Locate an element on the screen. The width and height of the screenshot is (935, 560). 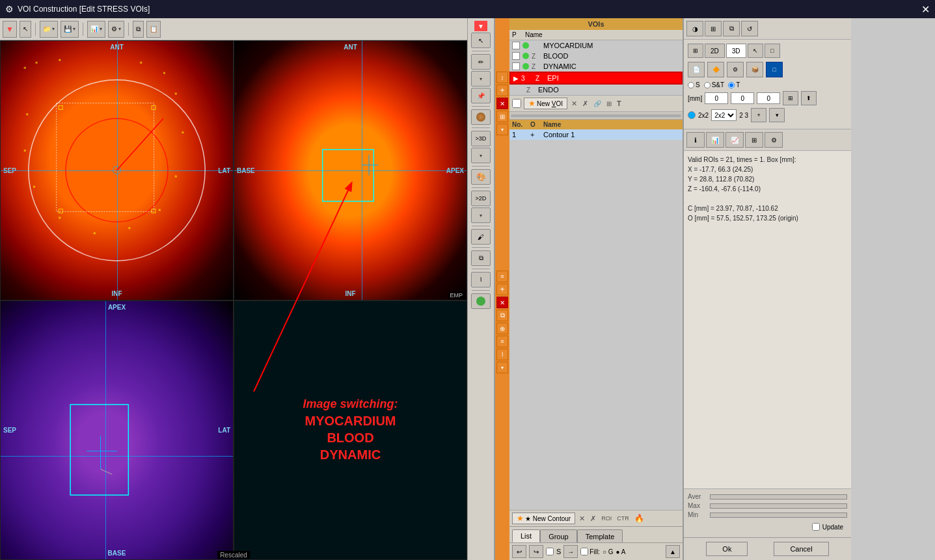
voi-t-btn: T is located at coordinates (619, 103).